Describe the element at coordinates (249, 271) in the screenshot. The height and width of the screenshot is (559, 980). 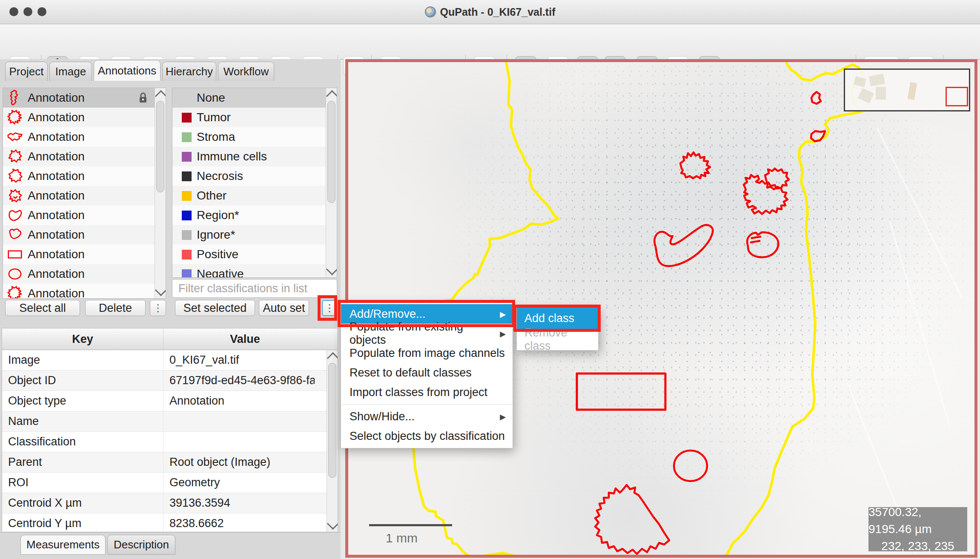
I see `classification-item: Negative` at that location.